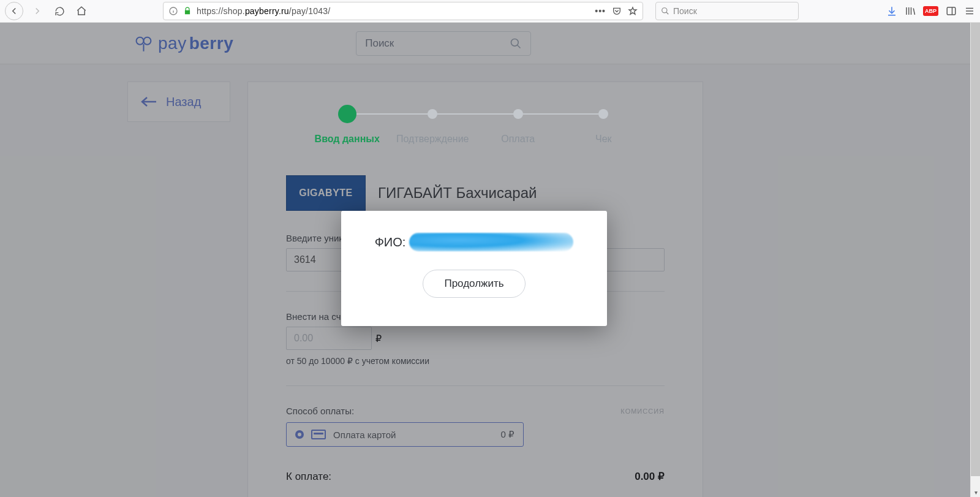  I want to click on pocket-icon, so click(617, 11).